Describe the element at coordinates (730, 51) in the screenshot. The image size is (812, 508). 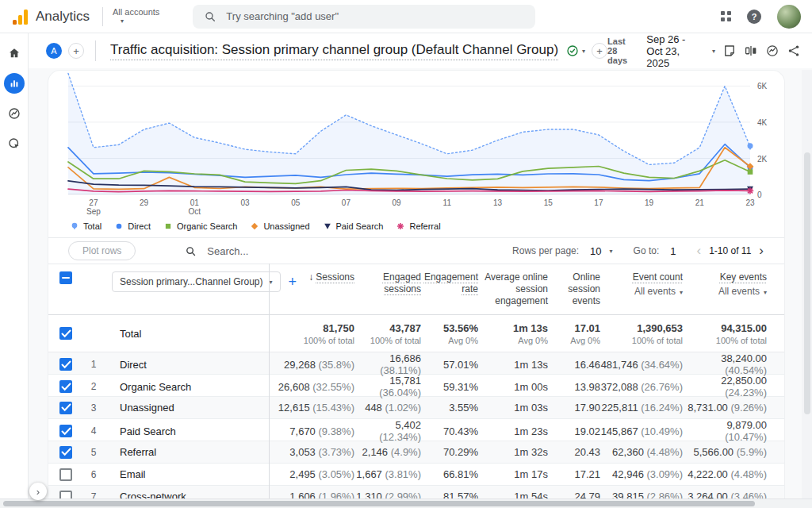
I see `notes-icon` at that location.